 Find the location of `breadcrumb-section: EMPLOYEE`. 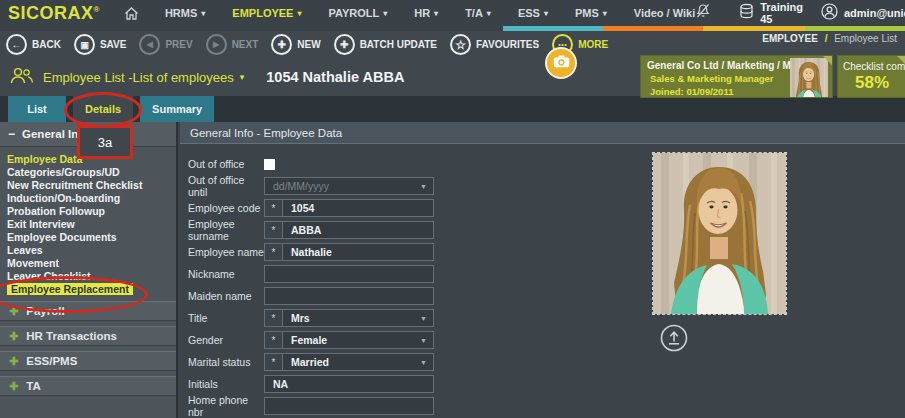

breadcrumb-section: EMPLOYEE is located at coordinates (790, 38).